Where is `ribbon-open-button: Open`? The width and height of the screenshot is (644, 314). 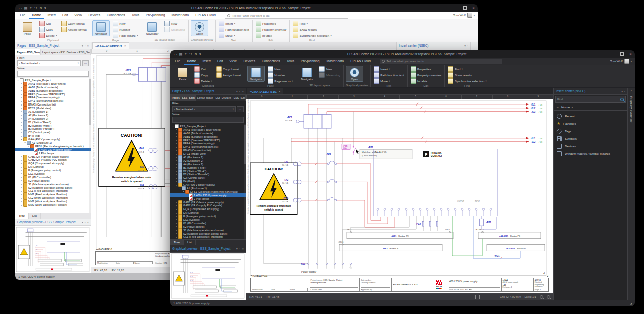
ribbon-open-button: Open is located at coordinates (354, 74).